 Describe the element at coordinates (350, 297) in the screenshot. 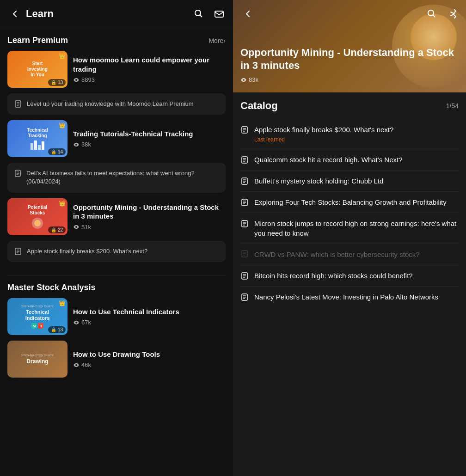

I see `catalog-item: Nancy Pelosi's Latest Move: Investing in…` at that location.